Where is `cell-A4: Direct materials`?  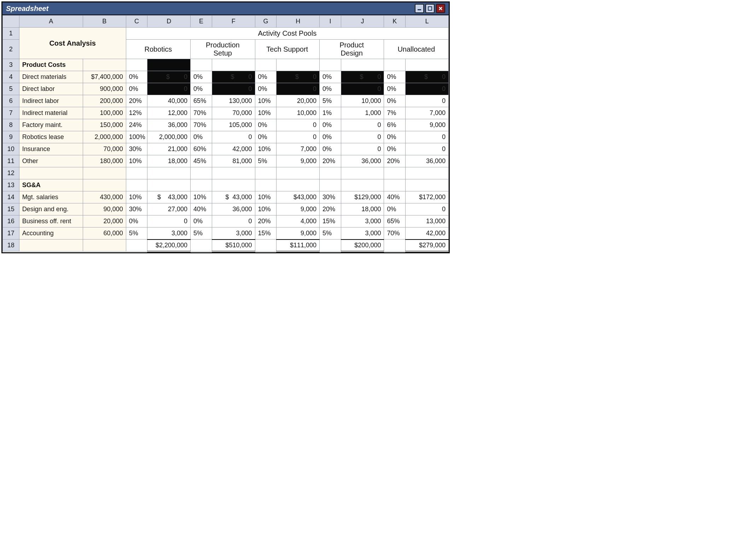 cell-A4: Direct materials is located at coordinates (51, 77).